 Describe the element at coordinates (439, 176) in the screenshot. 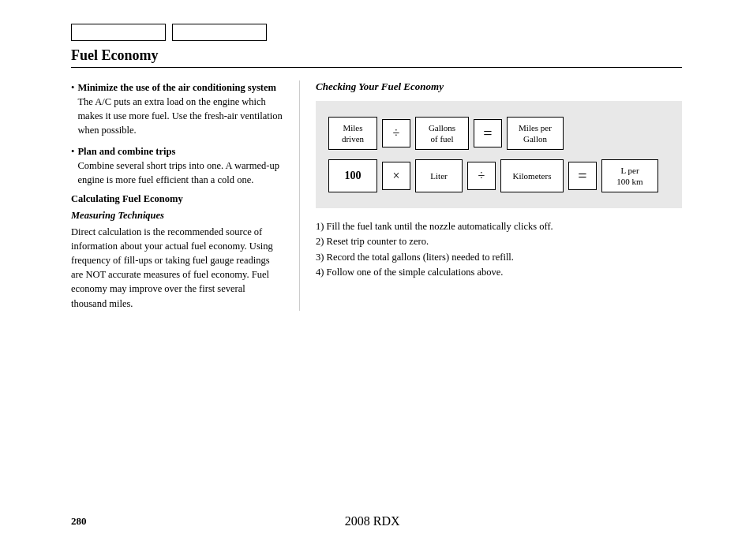

I see `box-liter: Liter` at that location.